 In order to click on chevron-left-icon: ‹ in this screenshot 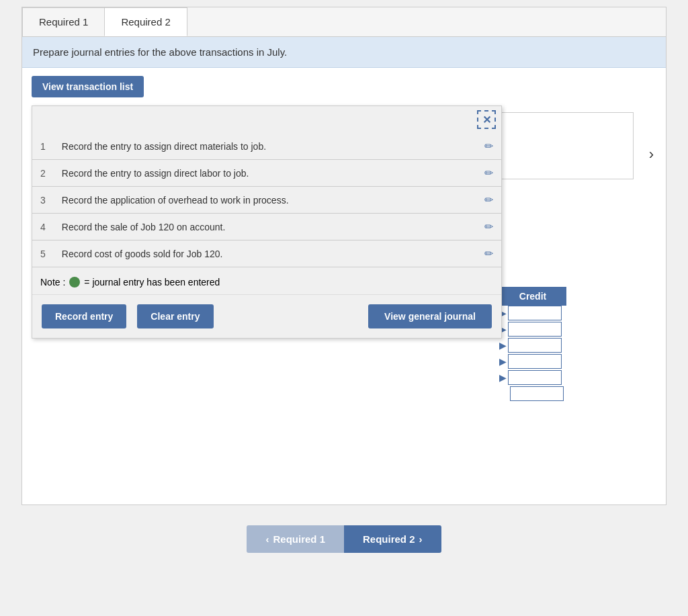, I will do `click(267, 539)`.